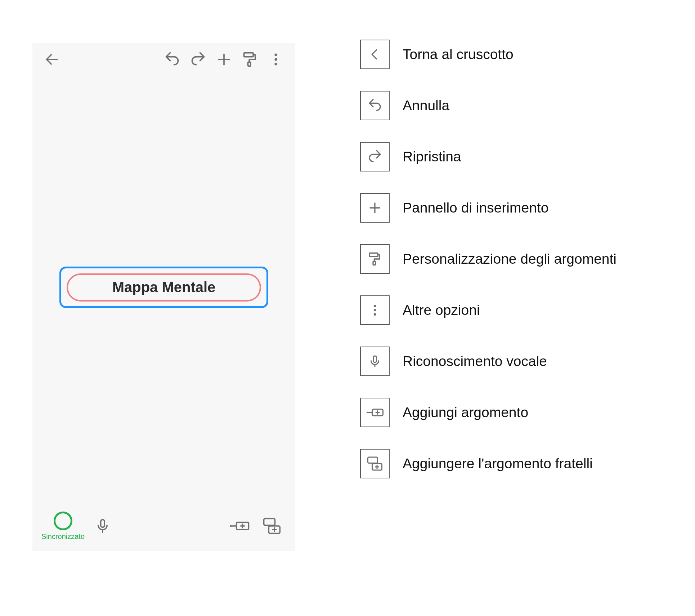 This screenshot has width=695, height=616. I want to click on bottom-toolbar: Sincronizzato, so click(164, 528).